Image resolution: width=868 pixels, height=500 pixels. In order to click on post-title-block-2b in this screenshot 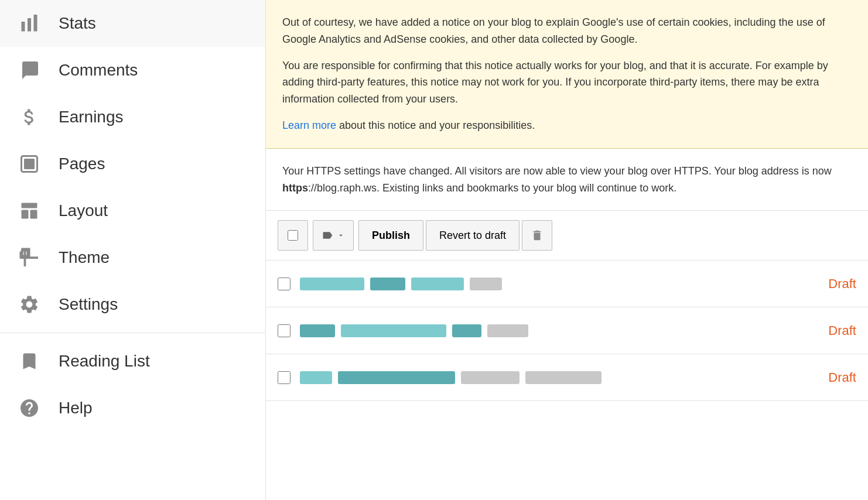, I will do `click(394, 331)`.